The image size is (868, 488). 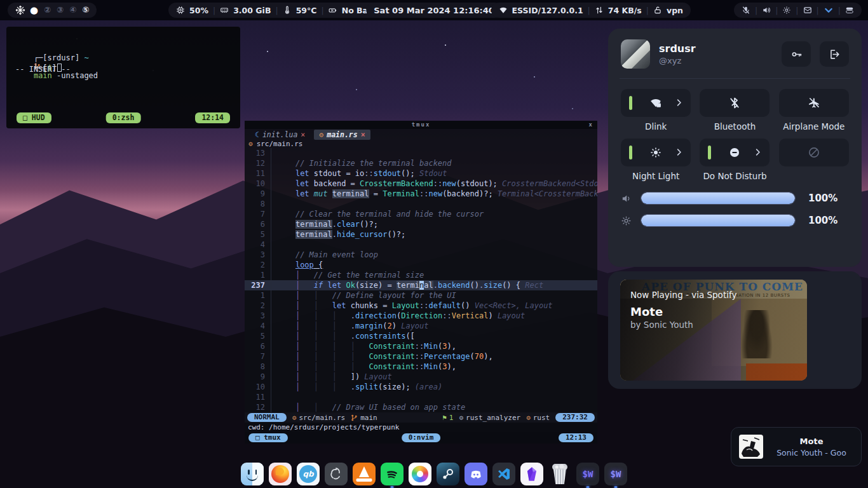 What do you see at coordinates (421, 387) in the screenshot?
I see `code-line: 10 │ │ │ .split(size); (area)` at bounding box center [421, 387].